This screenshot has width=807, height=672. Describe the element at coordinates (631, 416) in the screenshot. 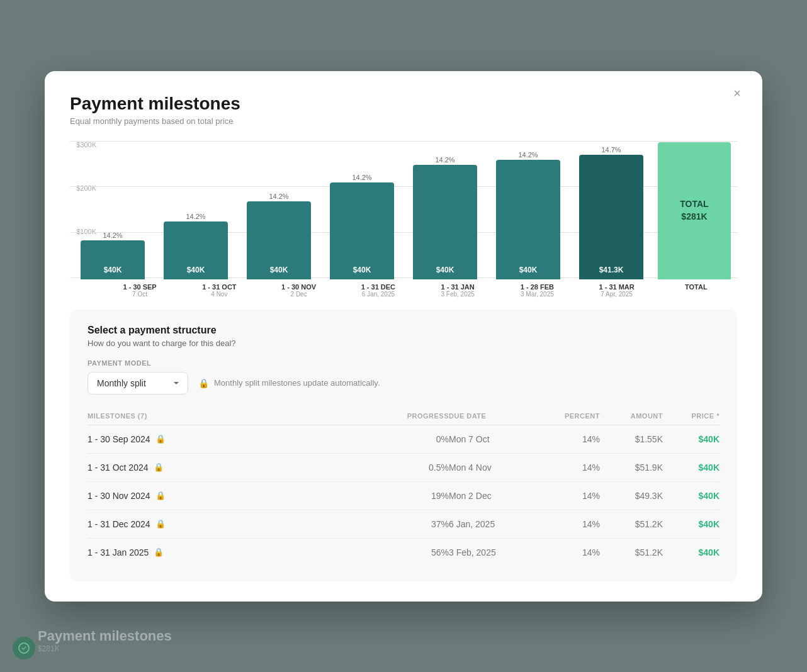

I see `header-amount: AMOUNT` at that location.